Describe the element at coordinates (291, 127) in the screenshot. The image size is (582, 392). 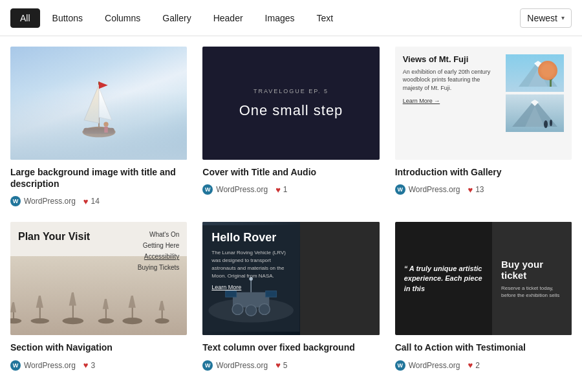
I see `pattern-card: TRAVELOGUE EP. 5 One small step Cover wi…` at that location.